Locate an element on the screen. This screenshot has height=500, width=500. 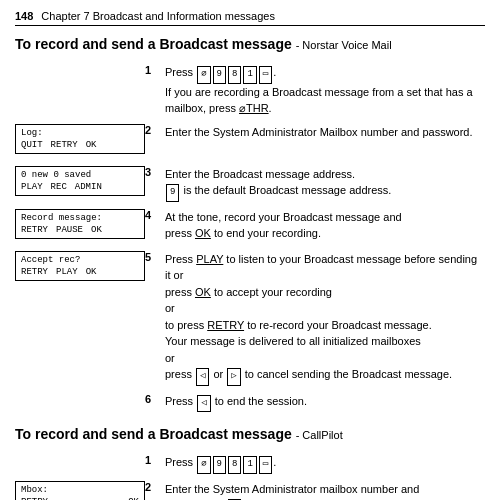
othr-link: ⌀THR is located at coordinates (254, 108).